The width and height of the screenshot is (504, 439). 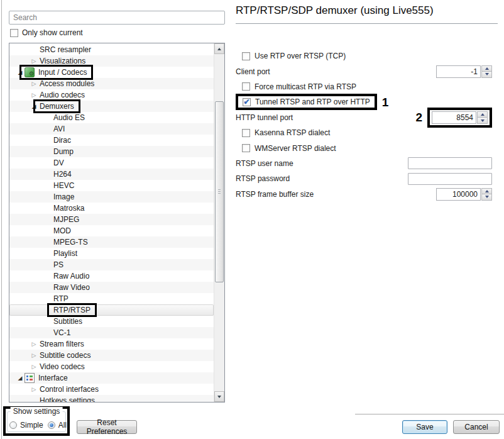 What do you see at coordinates (67, 399) in the screenshot?
I see `tree-item-label: Hotkeys settings` at bounding box center [67, 399].